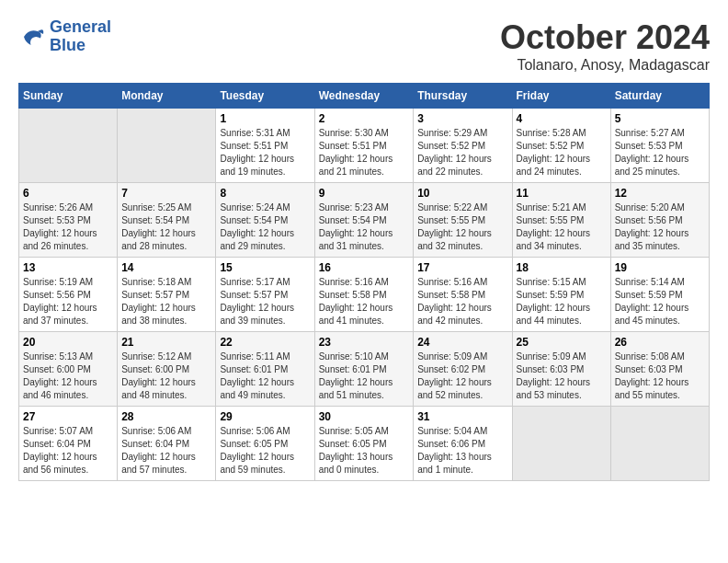 This screenshot has height=563, width=728. I want to click on calendar-cell: 7Sunrise: 5:25 AMSunset: 5:54 PMDaylight…, so click(167, 221).